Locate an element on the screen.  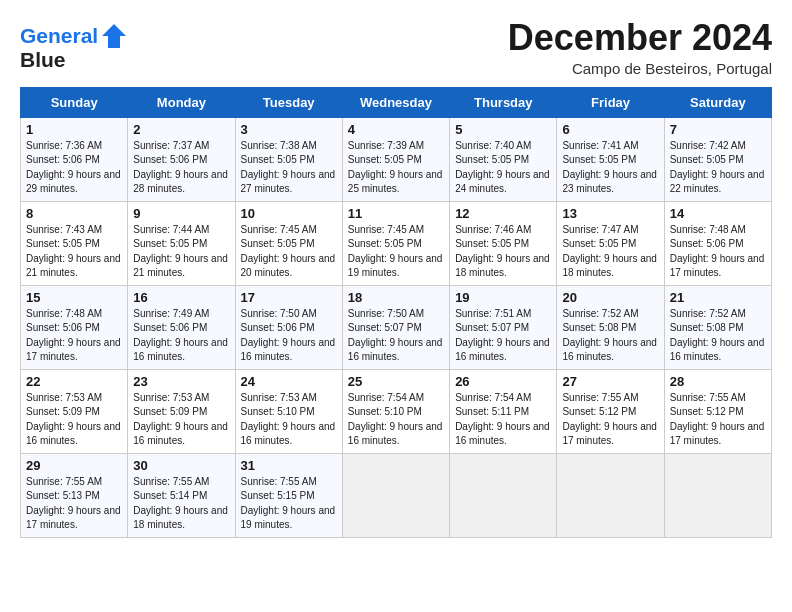
calendar-cell: 16 Sunrise: 7:49 AM Sunset: 5:06 PM Dayl… is located at coordinates (182, 327).